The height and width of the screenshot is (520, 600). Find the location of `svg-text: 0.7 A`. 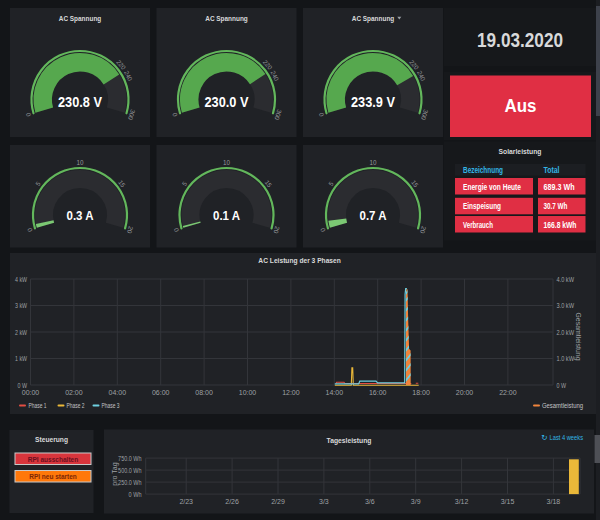

svg-text: 0.7 A is located at coordinates (374, 216).